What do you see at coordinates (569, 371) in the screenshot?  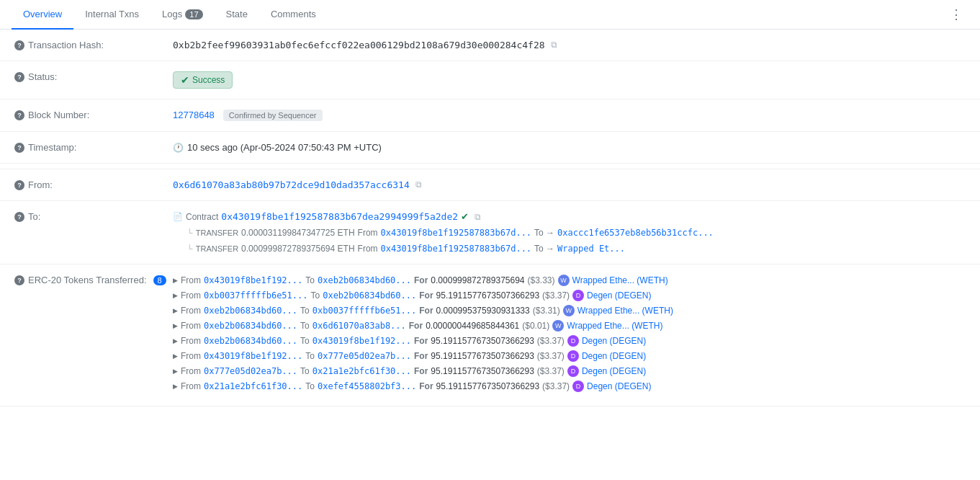 I see `erc20-transfer-row: ▶ From 0x777e05d02ea7b... To 0x21a1e2bfc…` at bounding box center [569, 371].